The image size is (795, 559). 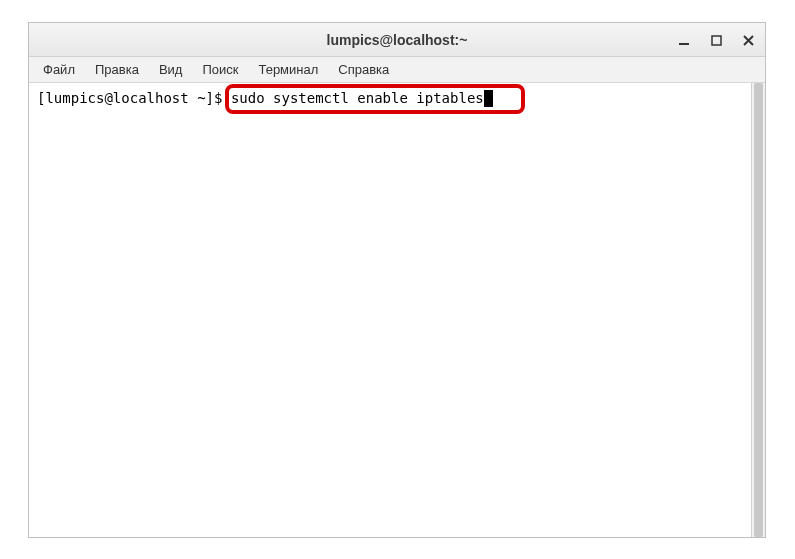 What do you see at coordinates (171, 70) in the screenshot?
I see `menu-view: Вид` at bounding box center [171, 70].